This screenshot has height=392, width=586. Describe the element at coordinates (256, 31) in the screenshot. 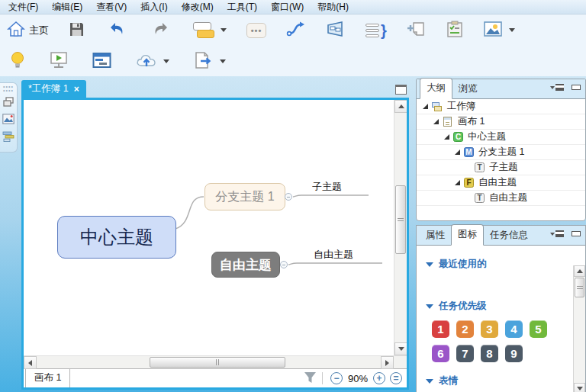

I see `notes-button: •••` at that location.